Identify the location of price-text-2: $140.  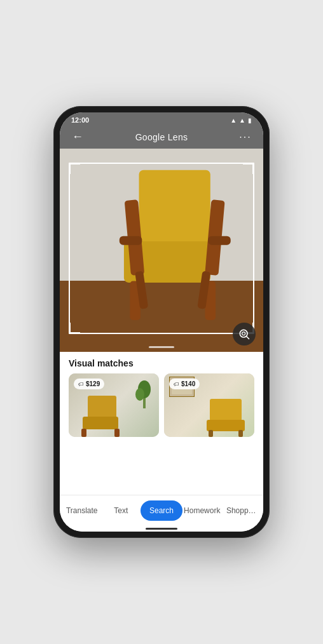
(188, 384).